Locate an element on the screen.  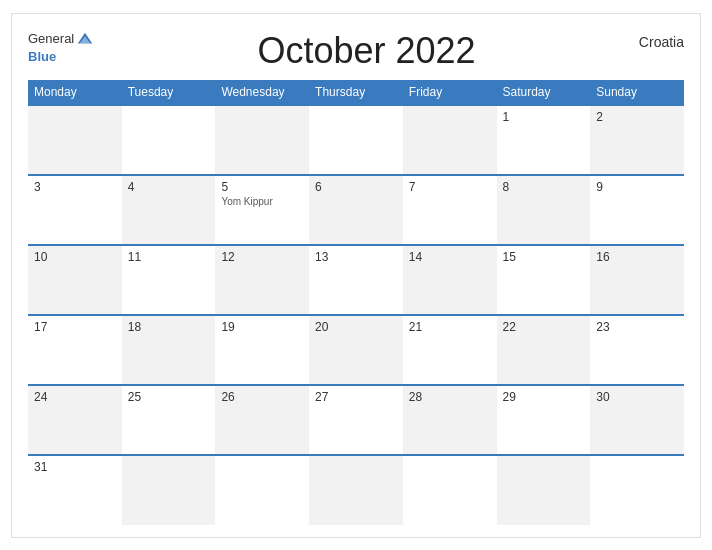
day-number: 29 is located at coordinates (544, 397).